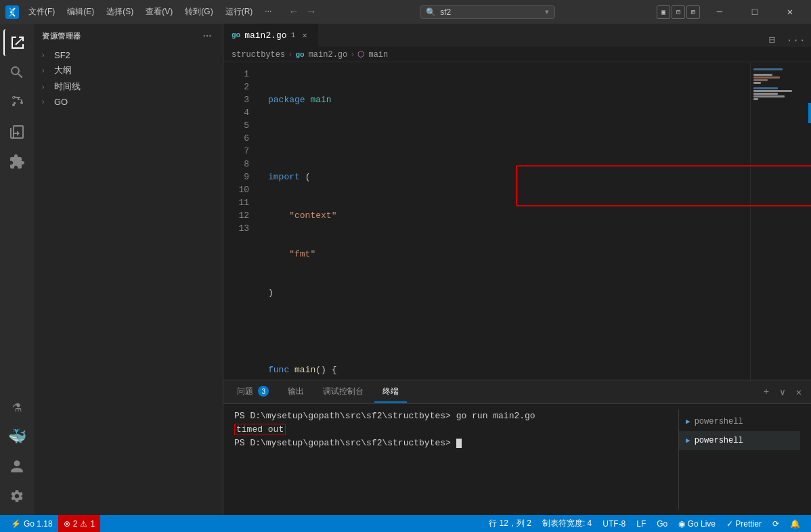 This screenshot has height=532, width=811. I want to click on sidebar-item-label-sf2: SF2, so click(62, 56).